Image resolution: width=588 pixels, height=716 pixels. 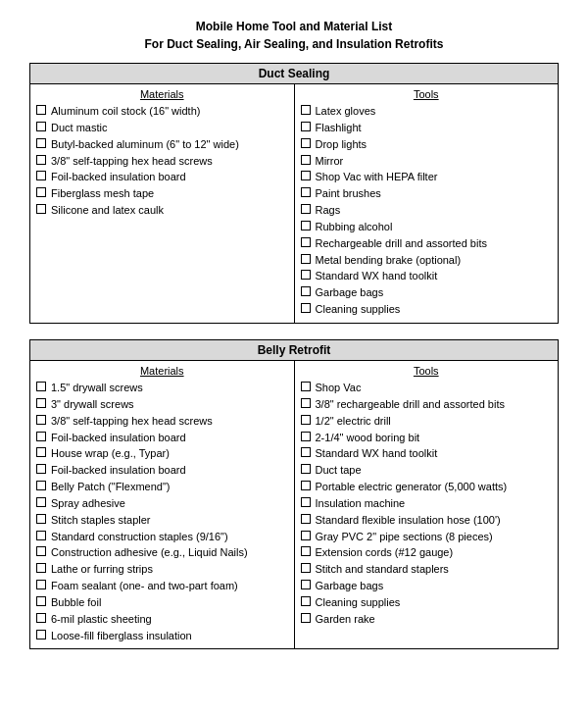 What do you see at coordinates (427, 128) in the screenshot?
I see `list-item: Flashlight` at bounding box center [427, 128].